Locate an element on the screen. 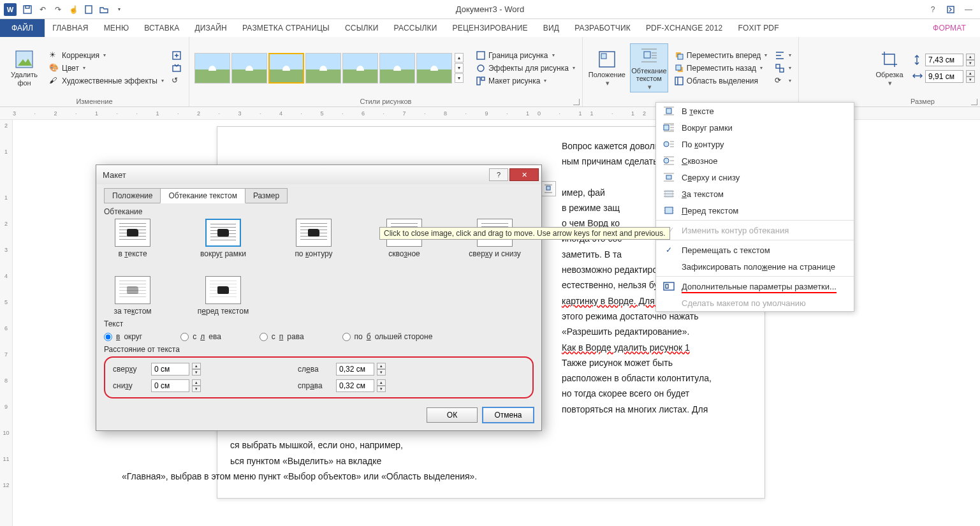 The height and width of the screenshot is (526, 980). tab-pdfxchange: PDF-XChange 2012 is located at coordinates (685, 28).